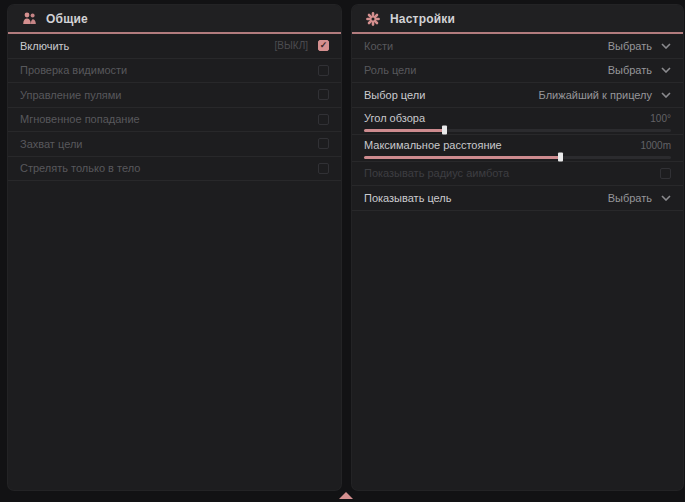 The width and height of the screenshot is (685, 502). What do you see at coordinates (74, 70) in the screenshot?
I see `visibility-check-label: Проверка видимости` at bounding box center [74, 70].